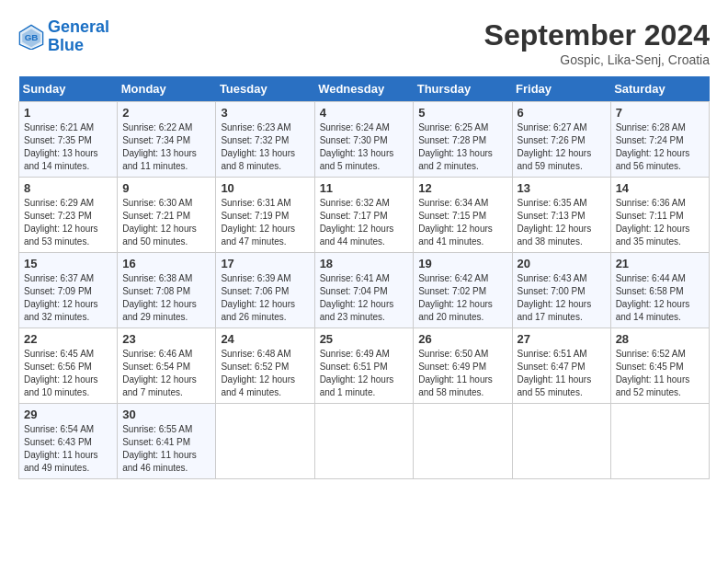  Describe the element at coordinates (364, 366) in the screenshot. I see `calendar-cell: 25Sunrise: 6:49 AMSunset: 6:51 PMDayligh…` at that location.